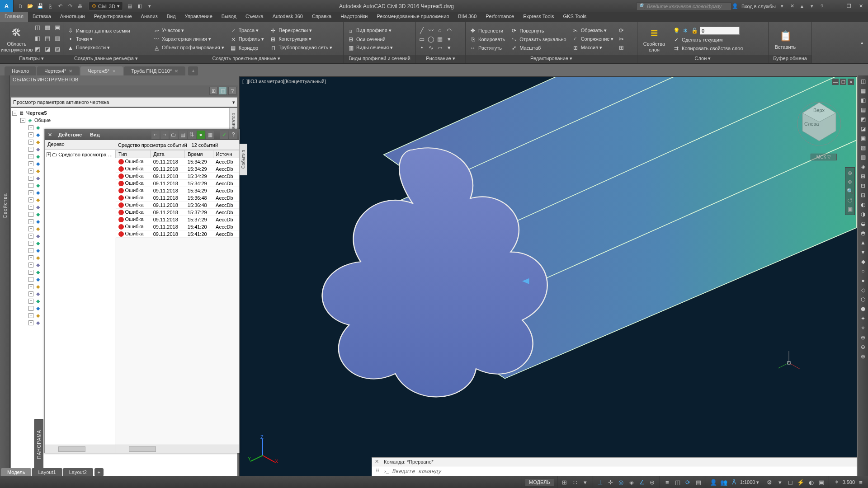 This screenshot has height=488, width=868. What do you see at coordinates (57, 27) in the screenshot?
I see `palette-icon-3: ▣` at bounding box center [57, 27].